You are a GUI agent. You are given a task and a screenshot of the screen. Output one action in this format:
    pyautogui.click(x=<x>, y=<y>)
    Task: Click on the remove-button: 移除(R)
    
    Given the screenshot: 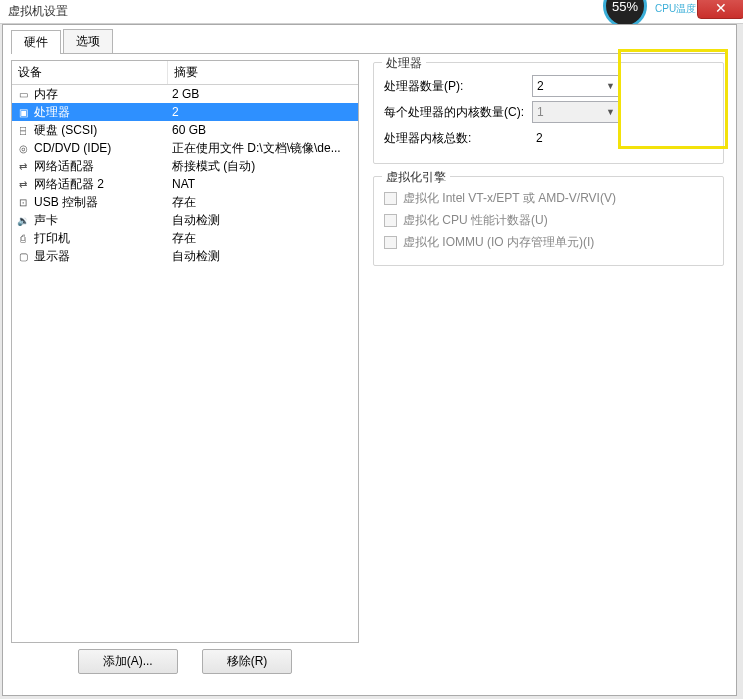 What is the action you would take?
    pyautogui.click(x=248, y=662)
    